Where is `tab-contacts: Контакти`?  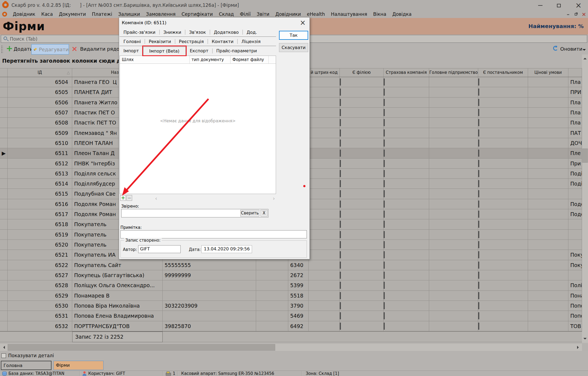
tab-contacts: Контакти is located at coordinates (223, 41).